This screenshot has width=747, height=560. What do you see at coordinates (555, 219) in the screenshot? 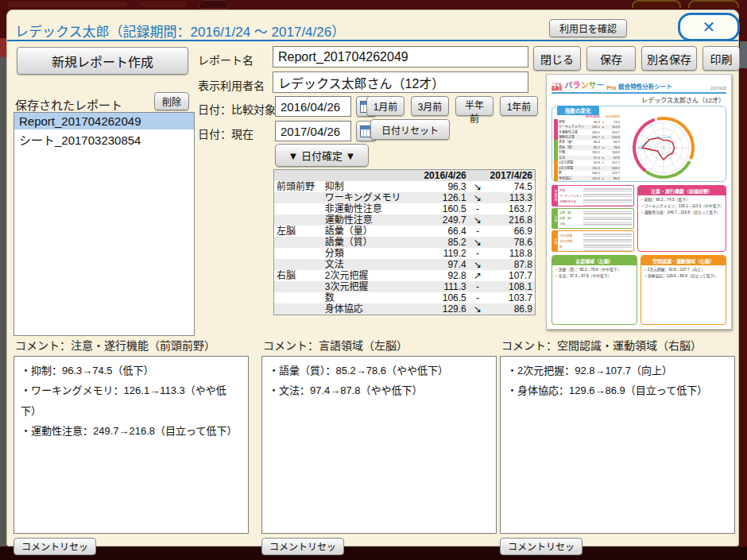
I see `preview-mini-box-label: 左脳` at bounding box center [555, 219].